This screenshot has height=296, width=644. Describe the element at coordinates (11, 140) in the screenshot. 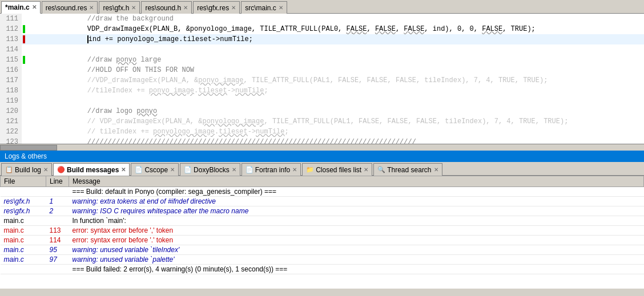

I see `line-num-123: 123` at that location.